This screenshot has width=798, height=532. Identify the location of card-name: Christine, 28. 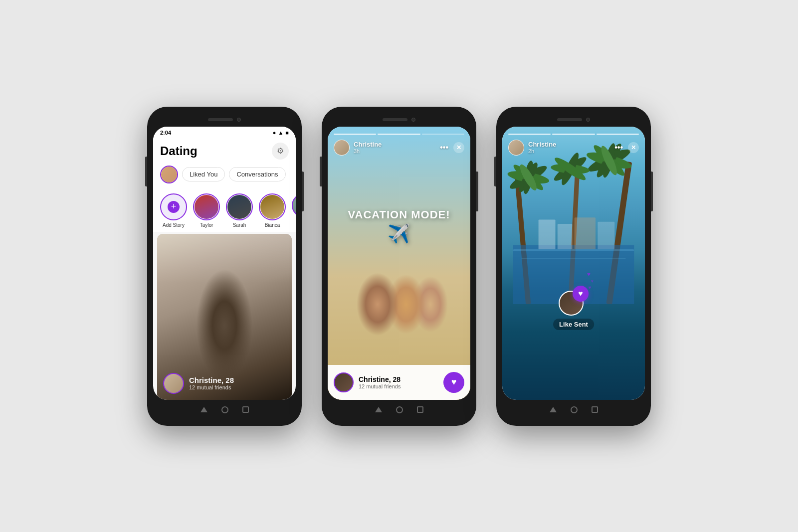
(211, 380).